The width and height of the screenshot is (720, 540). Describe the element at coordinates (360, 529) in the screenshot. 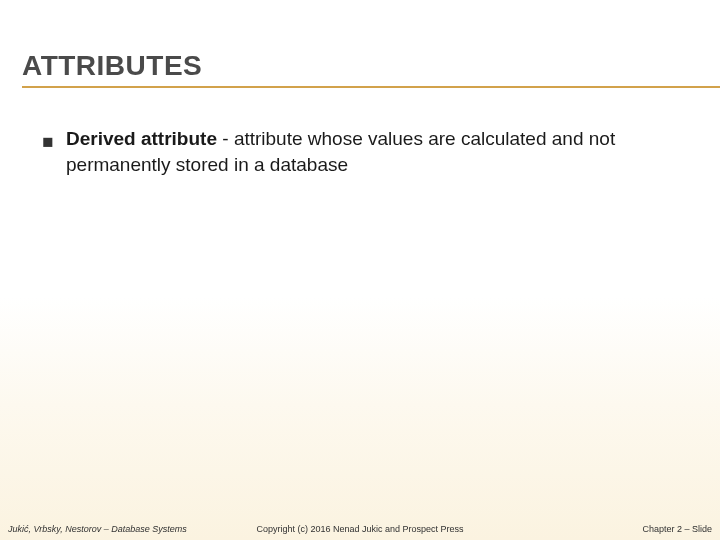

I see `footer: Jukić, Vrbsky, Nestorov – Database Syste…` at that location.